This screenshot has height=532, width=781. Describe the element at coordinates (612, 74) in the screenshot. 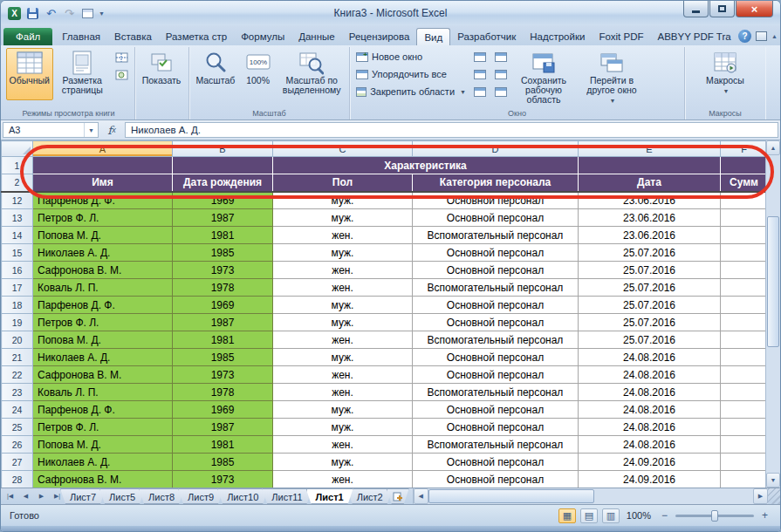

I see `switch-windows-button: Перейти в другое окно ▼` at that location.